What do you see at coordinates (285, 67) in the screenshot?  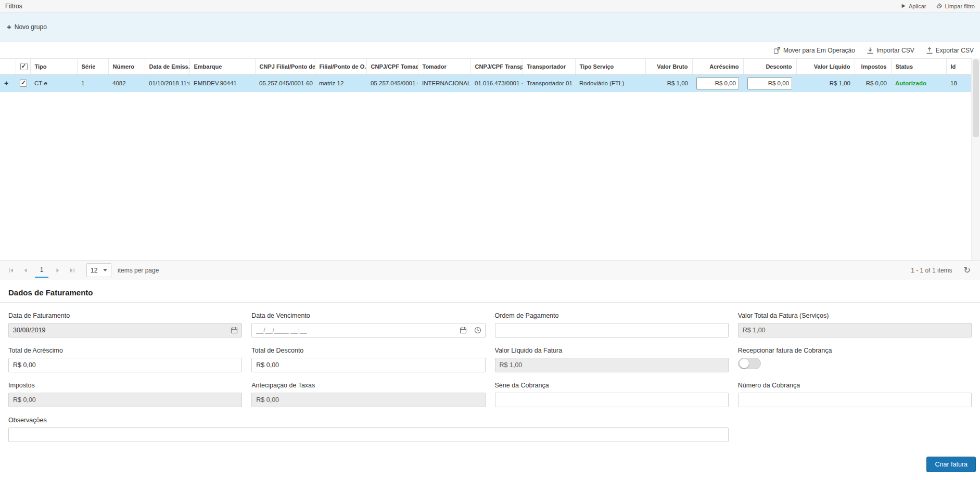 I see `column-header-cnpj-filial: CNPJ Filial/Ponto de ...` at bounding box center [285, 67].